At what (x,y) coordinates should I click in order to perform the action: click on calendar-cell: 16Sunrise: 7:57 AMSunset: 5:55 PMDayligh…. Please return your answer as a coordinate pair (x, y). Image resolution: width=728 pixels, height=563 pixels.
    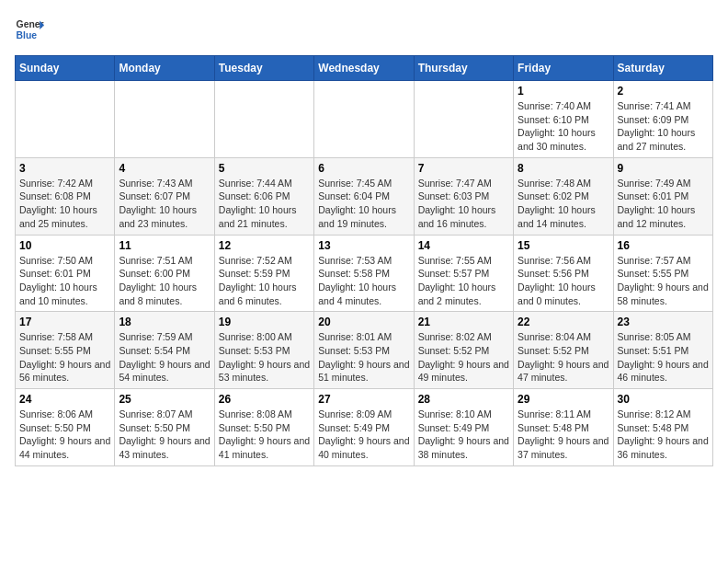
    Looking at the image, I should click on (663, 273).